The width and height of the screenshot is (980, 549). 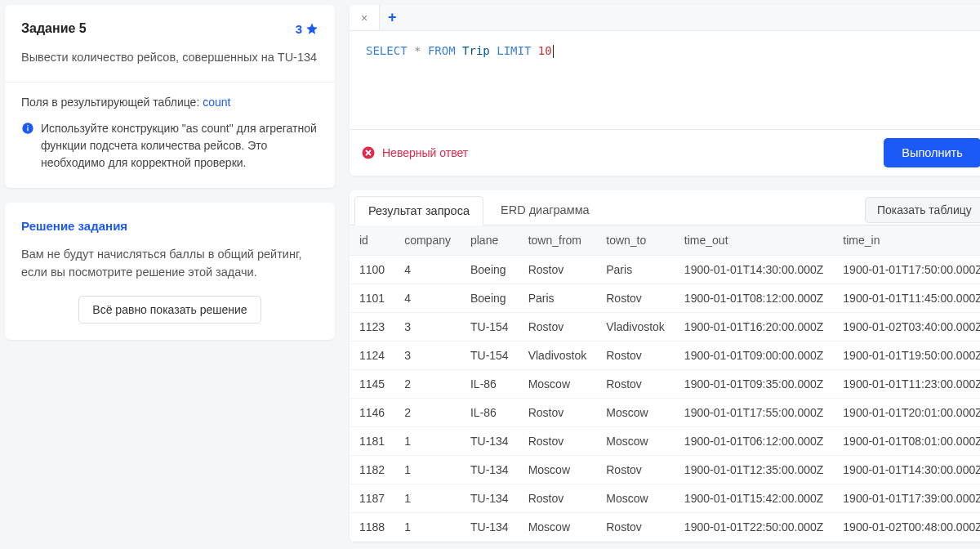 What do you see at coordinates (665, 299) in the screenshot?
I see `table-row: 11014BoeingParisRostov1900-01-01T08:12:0…` at bounding box center [665, 299].